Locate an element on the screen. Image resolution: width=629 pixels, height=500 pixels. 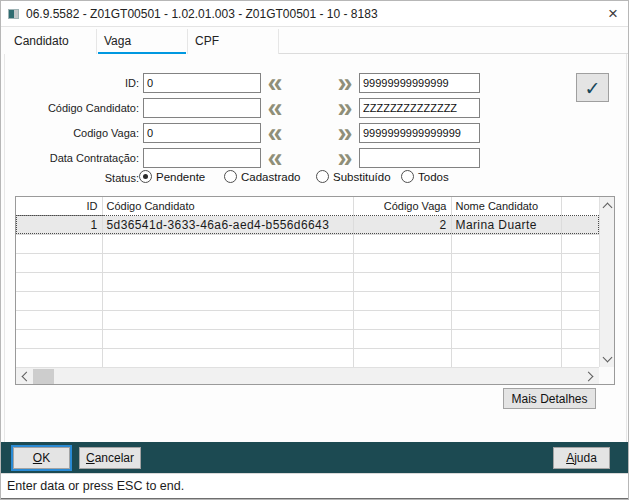
mais-detalhes-button: Mais Detalhes is located at coordinates (550, 398).